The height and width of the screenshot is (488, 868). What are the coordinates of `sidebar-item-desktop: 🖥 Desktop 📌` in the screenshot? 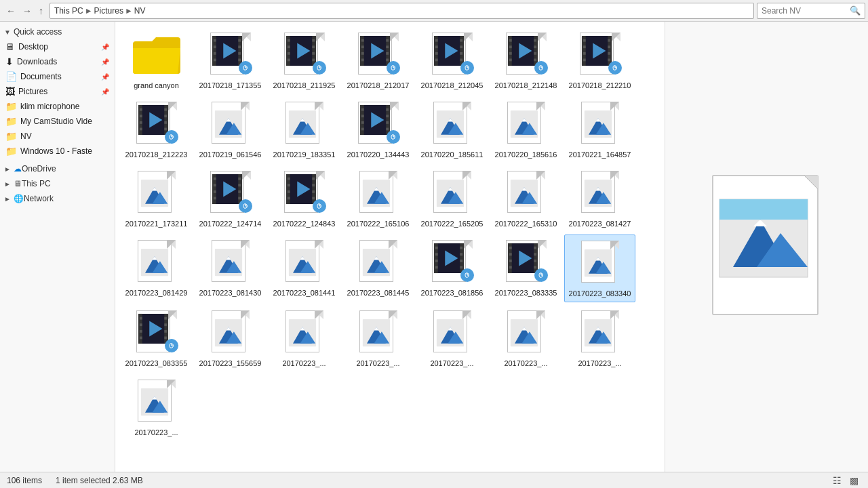 It's located at (57, 47).